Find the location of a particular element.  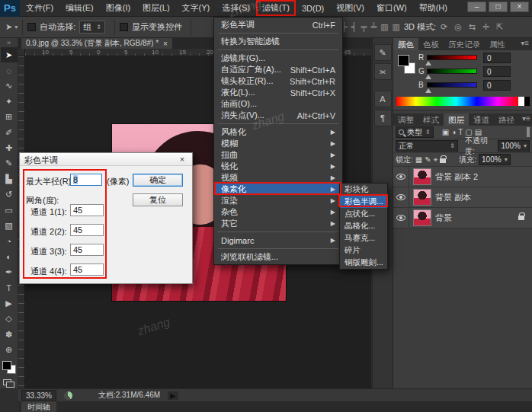

filter-menu-item-blur: 模糊▶ is located at coordinates (278, 143).